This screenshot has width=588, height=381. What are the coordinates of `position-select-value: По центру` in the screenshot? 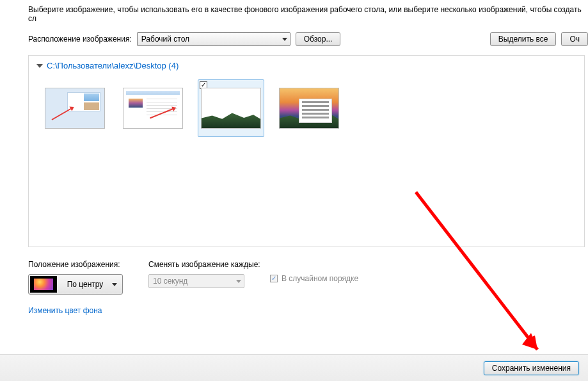 It's located at (85, 284).